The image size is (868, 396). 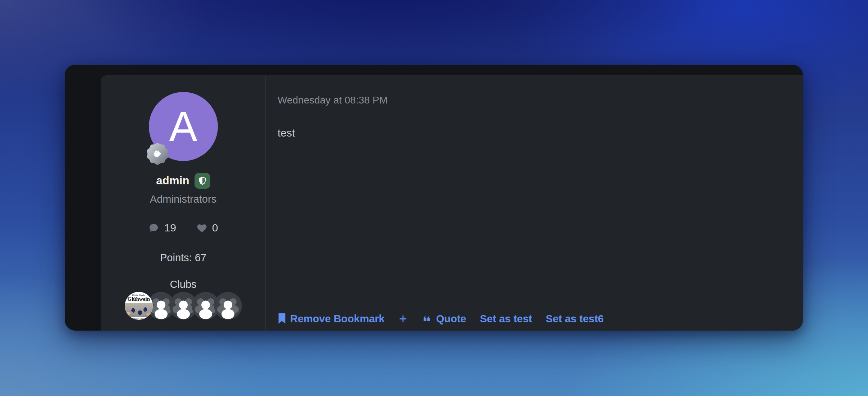 What do you see at coordinates (207, 228) in the screenshot?
I see `likes-stat: 0` at bounding box center [207, 228].